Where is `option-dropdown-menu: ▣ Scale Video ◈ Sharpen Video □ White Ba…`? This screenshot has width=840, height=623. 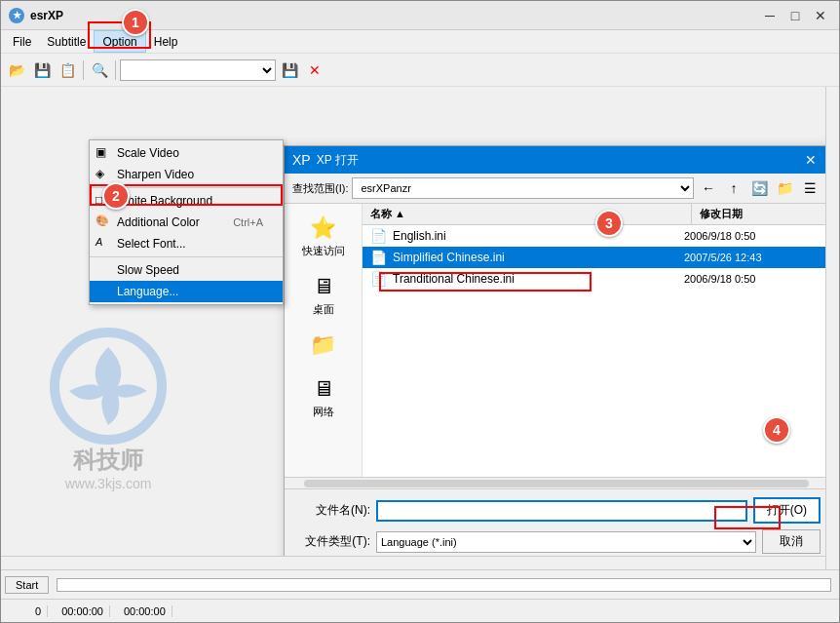
option-dropdown-menu: ▣ Scale Video ◈ Sharpen Video □ White Ba… is located at coordinates (186, 222).